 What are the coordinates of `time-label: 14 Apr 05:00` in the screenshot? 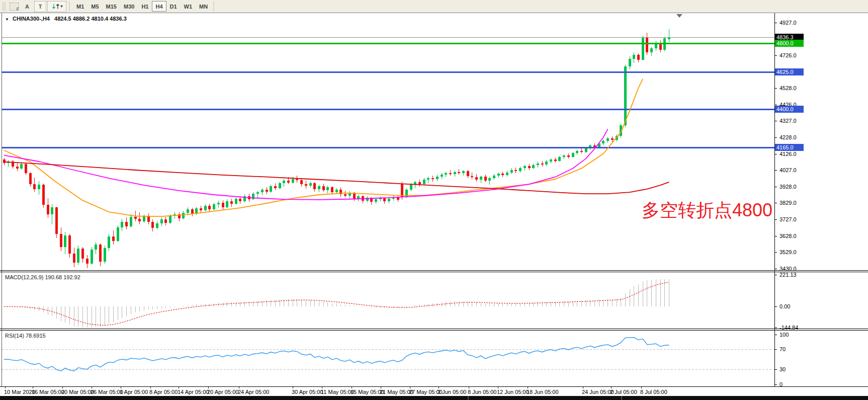 It's located at (193, 392).